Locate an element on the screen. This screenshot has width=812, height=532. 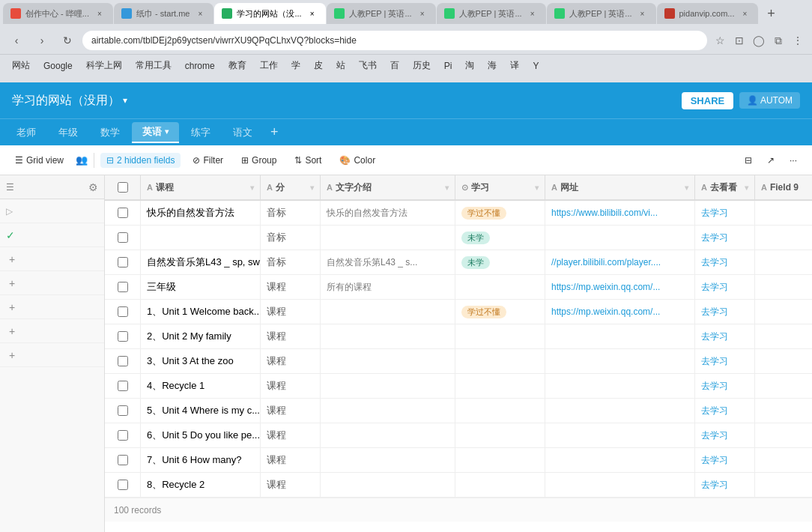
more-options-button: ··· is located at coordinates (793, 160).